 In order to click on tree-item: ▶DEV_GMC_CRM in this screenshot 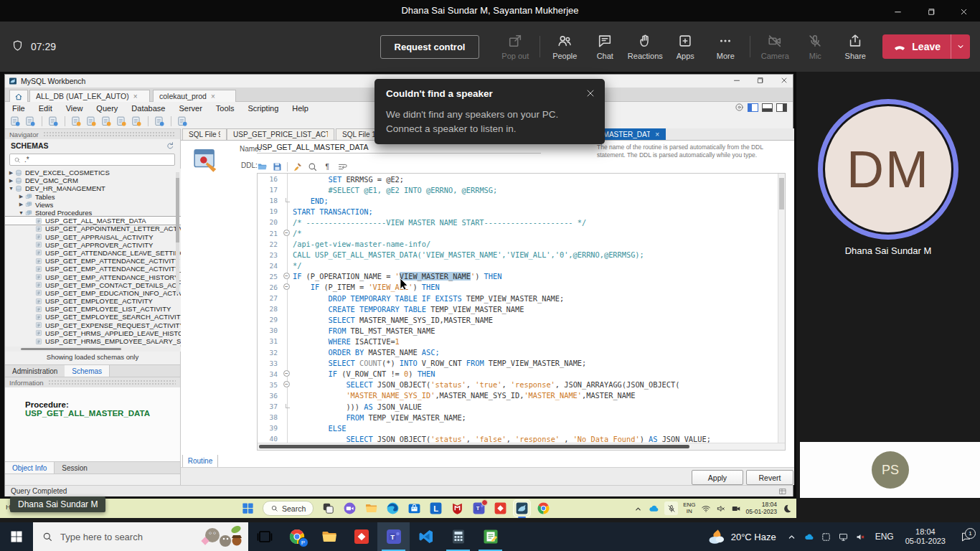, I will do `click(93, 181)`.